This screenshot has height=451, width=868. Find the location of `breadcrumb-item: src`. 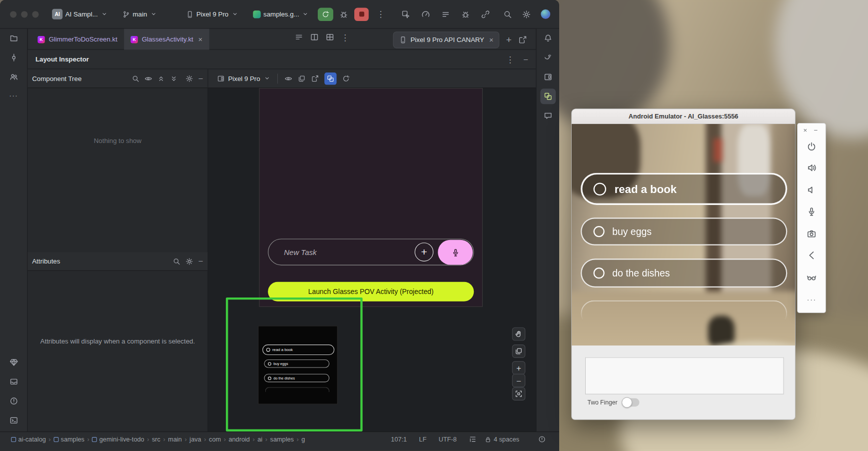

breadcrumb-item: src is located at coordinates (156, 439).